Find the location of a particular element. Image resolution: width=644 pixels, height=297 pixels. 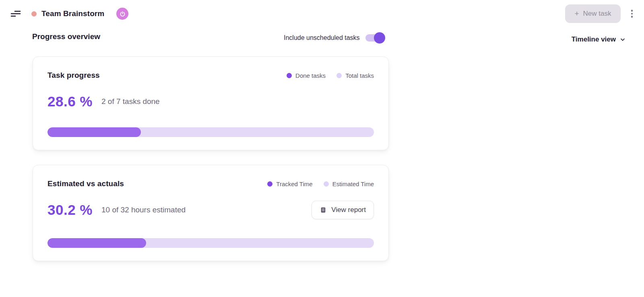

new-task-button: + New task is located at coordinates (592, 14).